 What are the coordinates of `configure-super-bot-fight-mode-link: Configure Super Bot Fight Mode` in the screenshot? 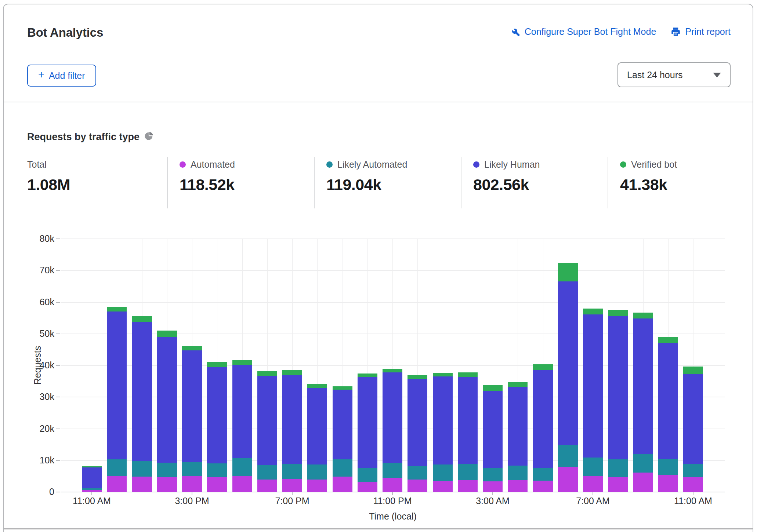 It's located at (583, 32).